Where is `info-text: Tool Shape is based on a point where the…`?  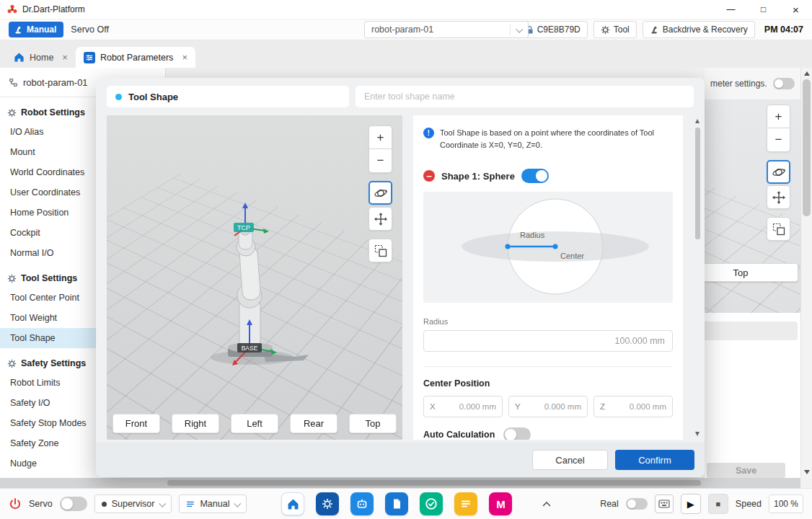
info-text: Tool Shape is based on a point where the… is located at coordinates (557, 139).